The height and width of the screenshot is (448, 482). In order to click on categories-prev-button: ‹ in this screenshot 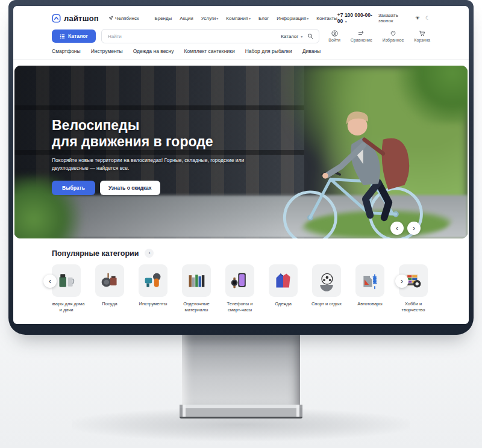, I will do `click(50, 281)`.